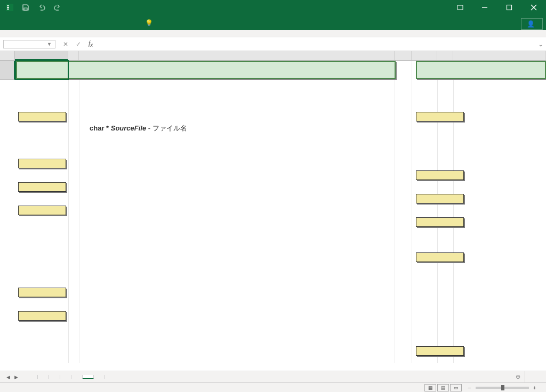 The image size is (546, 392). I want to click on fx-icon: fx, so click(93, 44).